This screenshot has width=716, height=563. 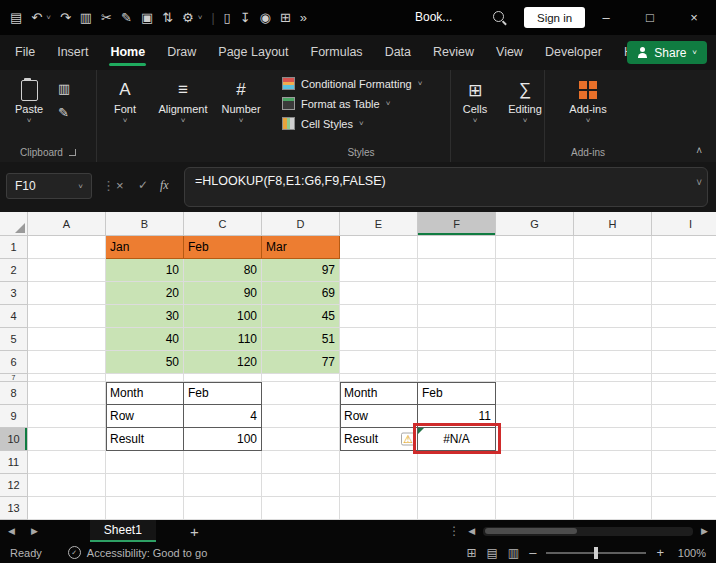 I want to click on cell-E2, so click(x=379, y=270).